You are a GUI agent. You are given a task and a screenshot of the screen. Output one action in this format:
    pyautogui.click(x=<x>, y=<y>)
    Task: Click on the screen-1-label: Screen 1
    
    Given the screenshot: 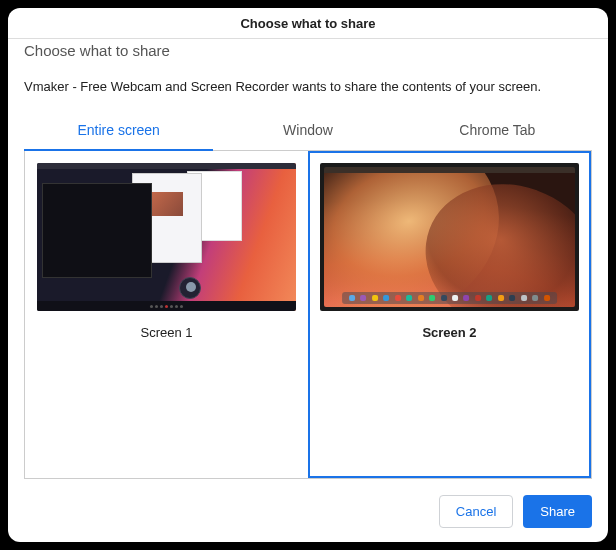 What is the action you would take?
    pyautogui.click(x=166, y=332)
    